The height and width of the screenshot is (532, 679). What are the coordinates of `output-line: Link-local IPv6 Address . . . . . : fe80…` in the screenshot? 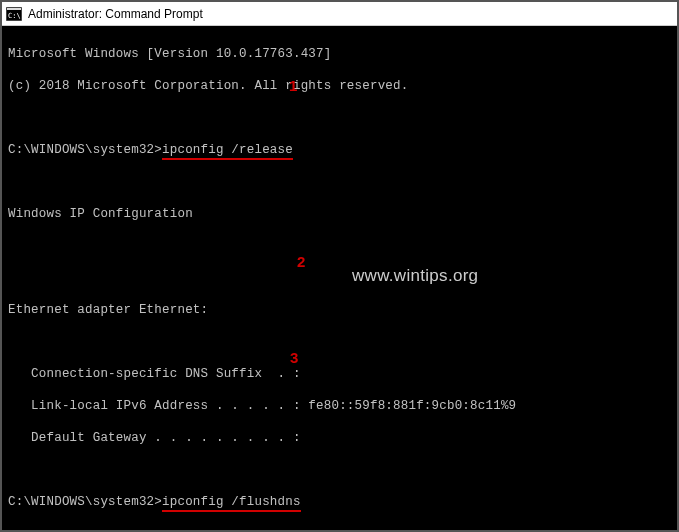 It's located at (340, 406).